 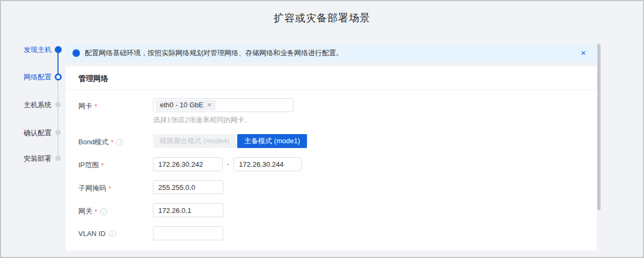 I want to click on bond-mode1-button: 主备模式 (mode1), so click(x=272, y=141).